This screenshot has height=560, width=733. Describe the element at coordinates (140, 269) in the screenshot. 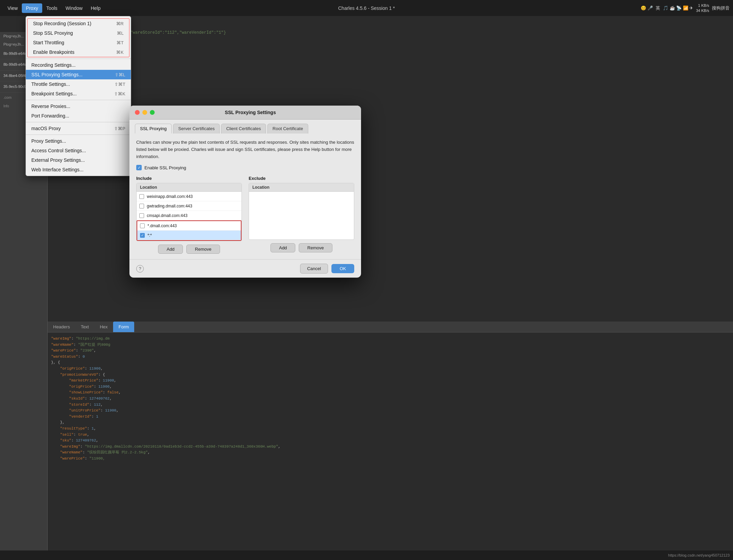

I see `help-button: ?` at that location.